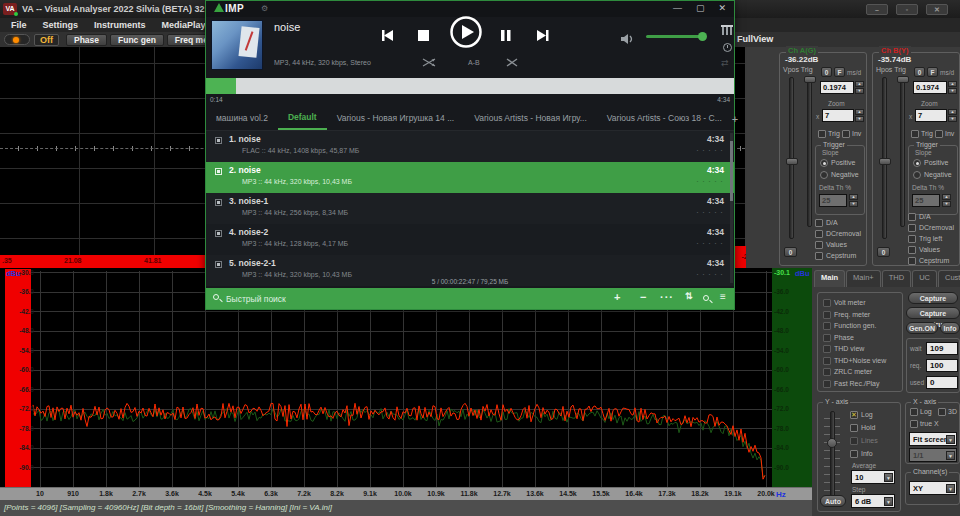 The image size is (960, 516). Describe the element at coordinates (854, 415) in the screenshot. I see `y-log-checkbox` at that location.